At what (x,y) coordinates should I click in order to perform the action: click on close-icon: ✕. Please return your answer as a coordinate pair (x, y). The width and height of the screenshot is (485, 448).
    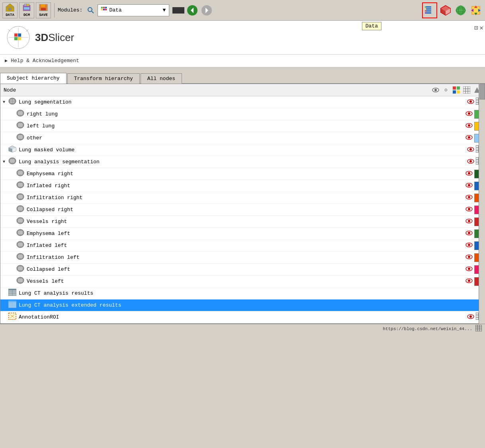
    Looking at the image, I should click on (481, 28).